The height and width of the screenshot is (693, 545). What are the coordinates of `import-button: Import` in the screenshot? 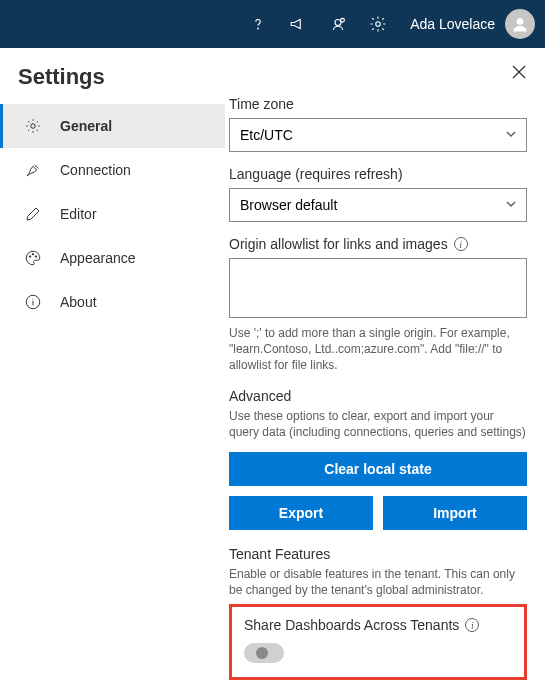 It's located at (455, 513).